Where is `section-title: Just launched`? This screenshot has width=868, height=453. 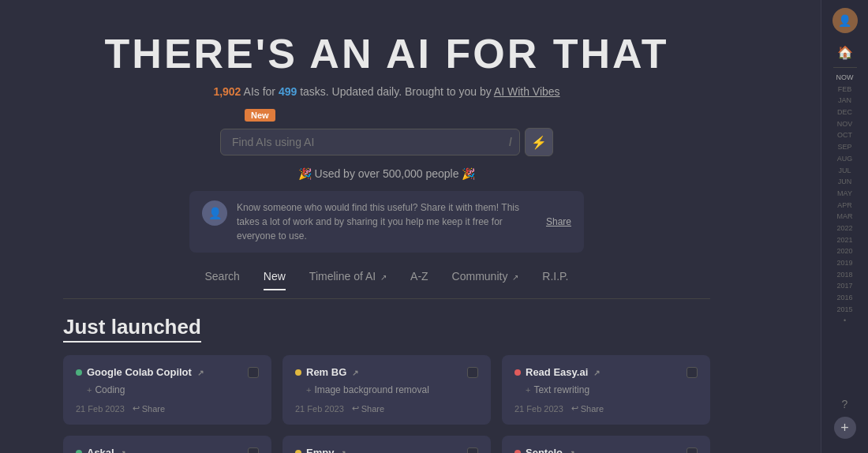
section-title: Just launched is located at coordinates (133, 328).